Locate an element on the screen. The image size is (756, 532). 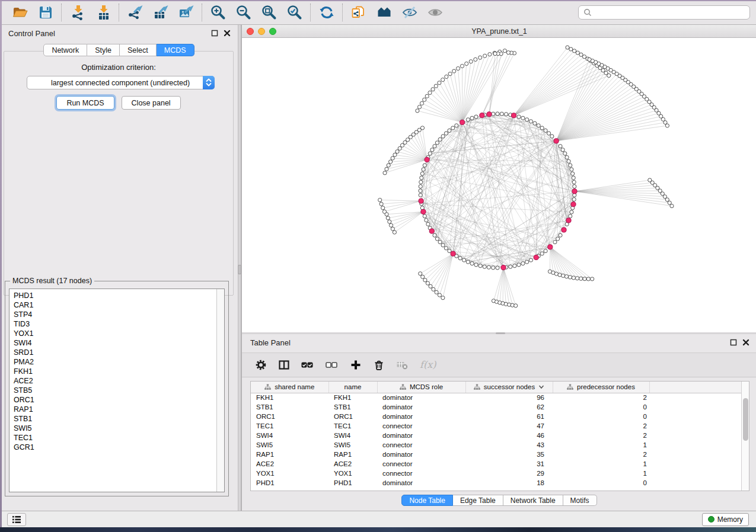
mcds-result-item: ACE2 is located at coordinates (119, 381).